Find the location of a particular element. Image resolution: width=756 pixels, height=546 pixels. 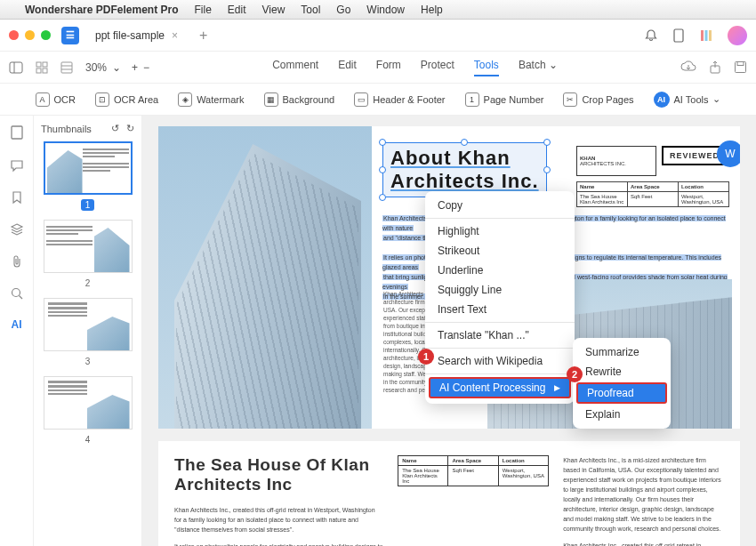

submenu-proofread: Proofread is located at coordinates (622, 393).